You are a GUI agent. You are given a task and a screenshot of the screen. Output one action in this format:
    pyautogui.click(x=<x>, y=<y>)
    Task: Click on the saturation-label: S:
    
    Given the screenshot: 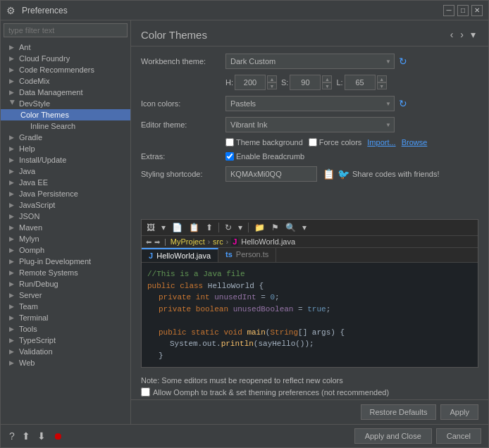 What is the action you would take?
    pyautogui.click(x=285, y=82)
    